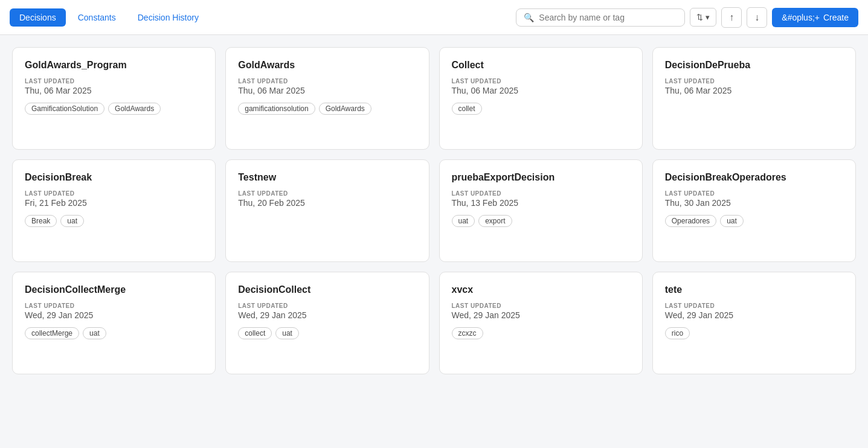 The height and width of the screenshot is (448, 868). What do you see at coordinates (541, 333) in the screenshot?
I see `card-tags: zcxzc` at bounding box center [541, 333].